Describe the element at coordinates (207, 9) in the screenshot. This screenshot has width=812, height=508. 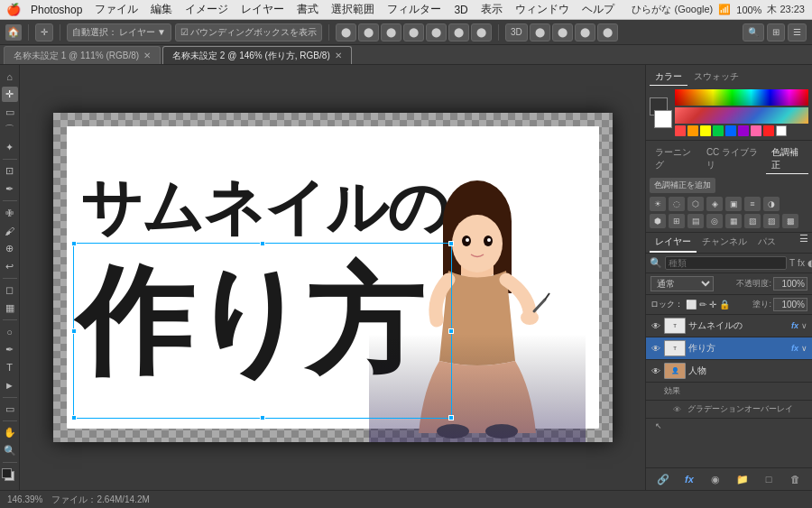
I see `menu-image: イメージ` at that location.